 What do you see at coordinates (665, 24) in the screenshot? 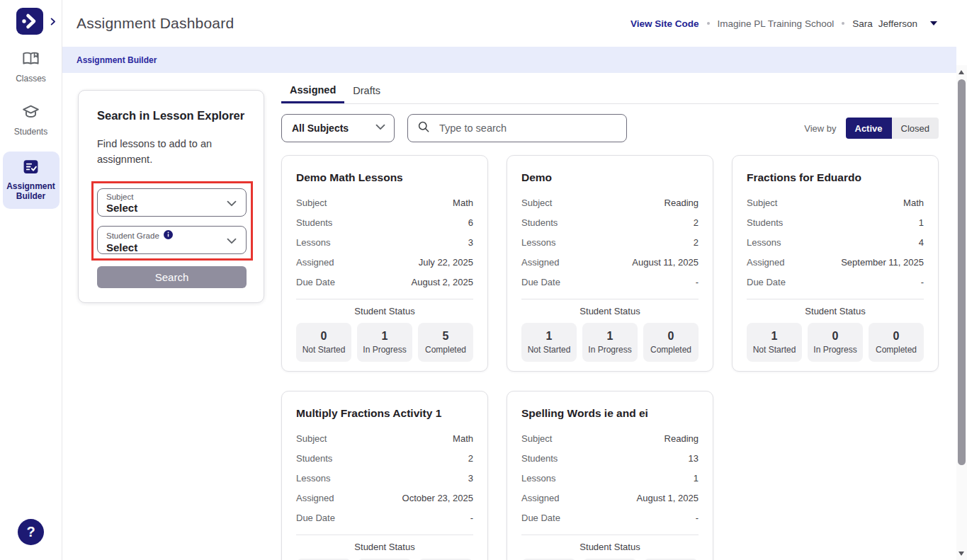
I see `view-site-code-link: View Site Code` at bounding box center [665, 24].